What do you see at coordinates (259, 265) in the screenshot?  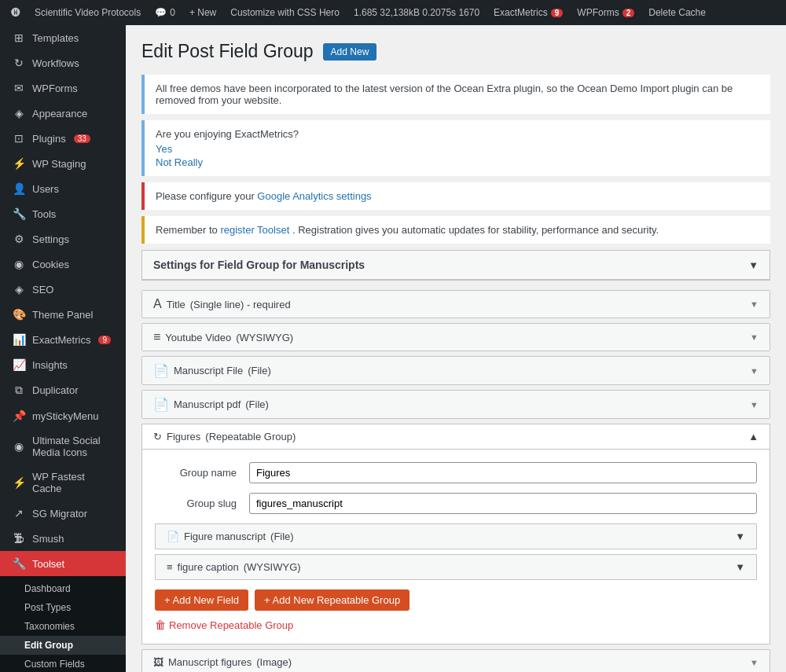 I see `settings-title: Settings for Field Group for Manuscripts` at bounding box center [259, 265].